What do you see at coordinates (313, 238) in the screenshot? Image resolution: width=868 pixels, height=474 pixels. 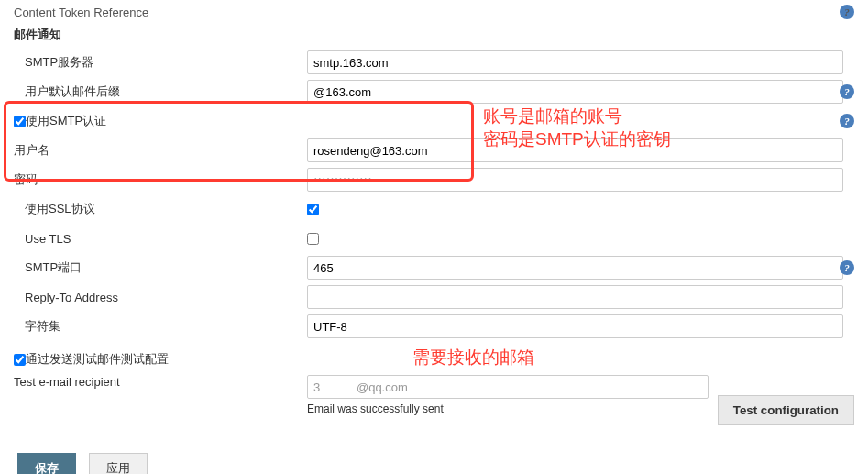 I see `use-tls-checkbox` at bounding box center [313, 238].